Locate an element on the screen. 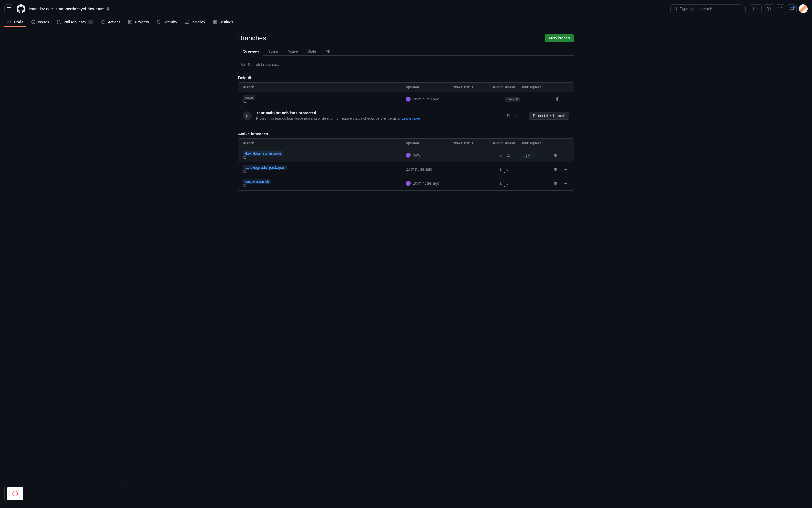 Image resolution: width=812 pixels, height=508 pixels. learn-more-link: Learn more is located at coordinates (411, 118).